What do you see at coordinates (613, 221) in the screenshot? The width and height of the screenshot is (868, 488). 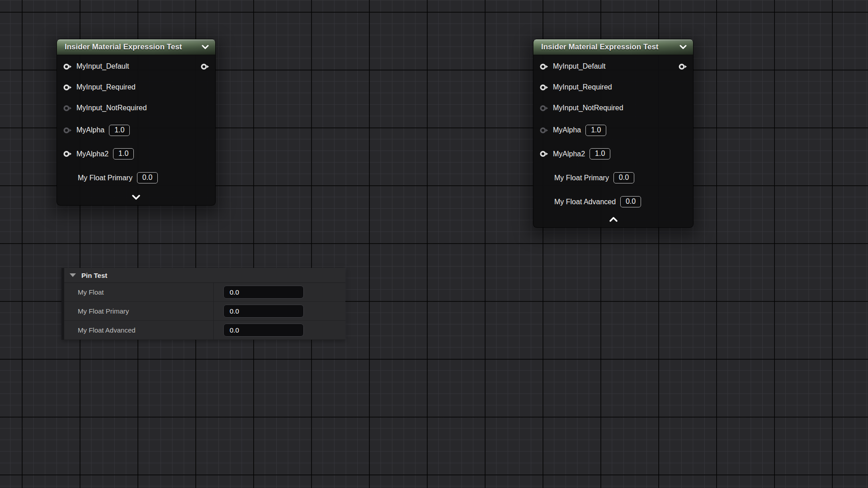 I see `chevron-up-icon` at bounding box center [613, 221].